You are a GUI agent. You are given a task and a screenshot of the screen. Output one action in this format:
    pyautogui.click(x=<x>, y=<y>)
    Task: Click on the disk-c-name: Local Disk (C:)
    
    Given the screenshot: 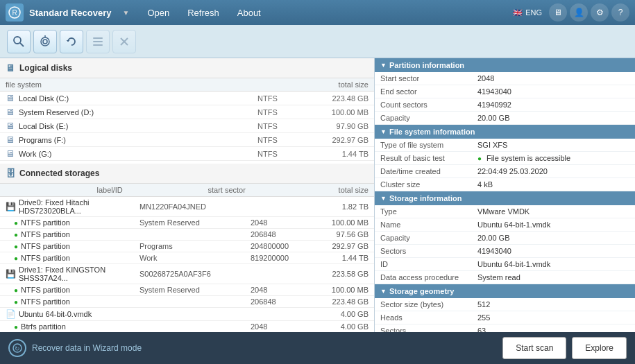 What is the action you would take?
    pyautogui.click(x=138, y=98)
    